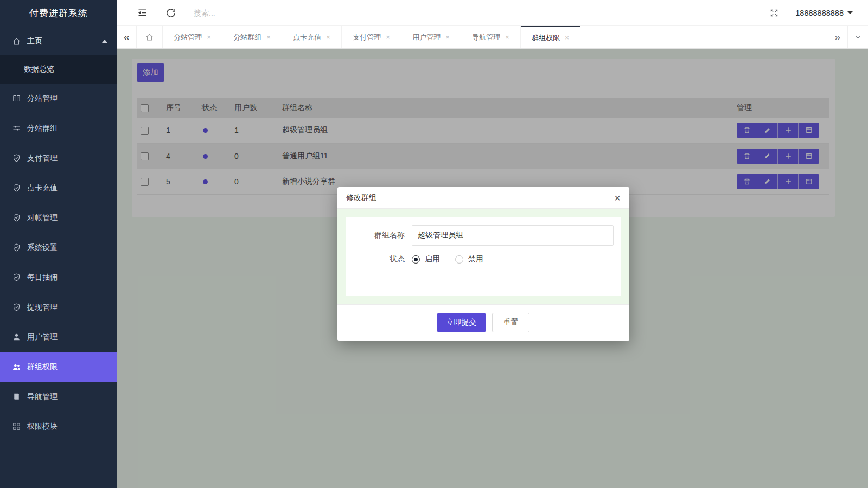 Image resolution: width=868 pixels, height=488 pixels. I want to click on tab-user-management: 用户管理, so click(431, 37).